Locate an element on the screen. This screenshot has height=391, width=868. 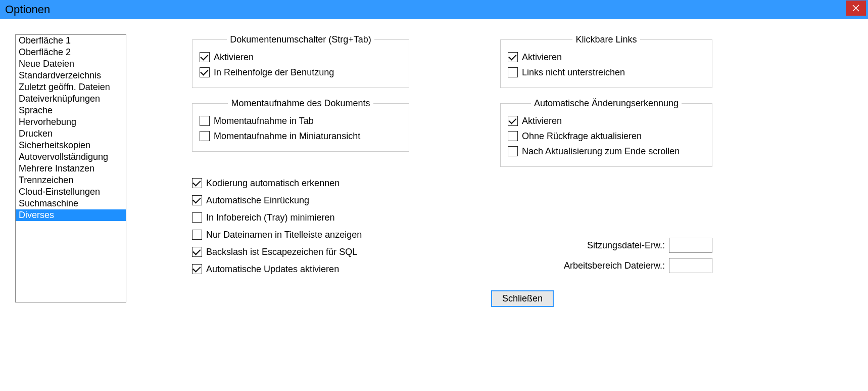
listbox-item: Diverses is located at coordinates (71, 215).